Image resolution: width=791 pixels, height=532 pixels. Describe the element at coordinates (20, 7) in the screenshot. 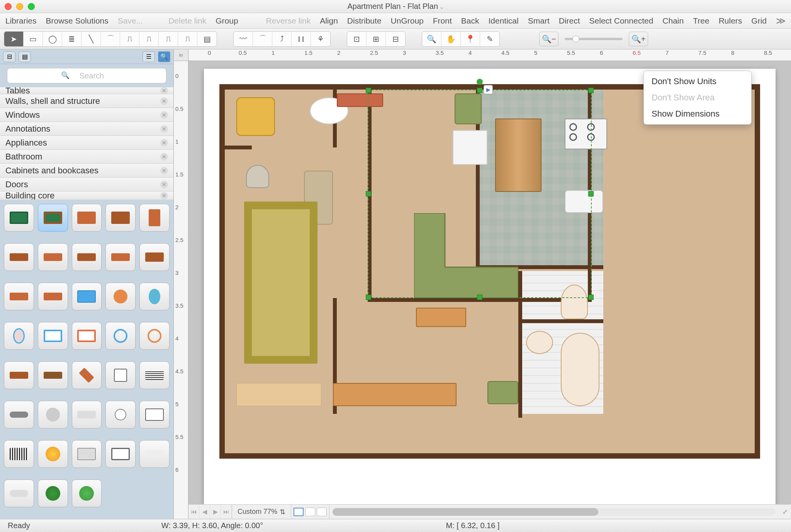

I see `minimize-window-button` at that location.